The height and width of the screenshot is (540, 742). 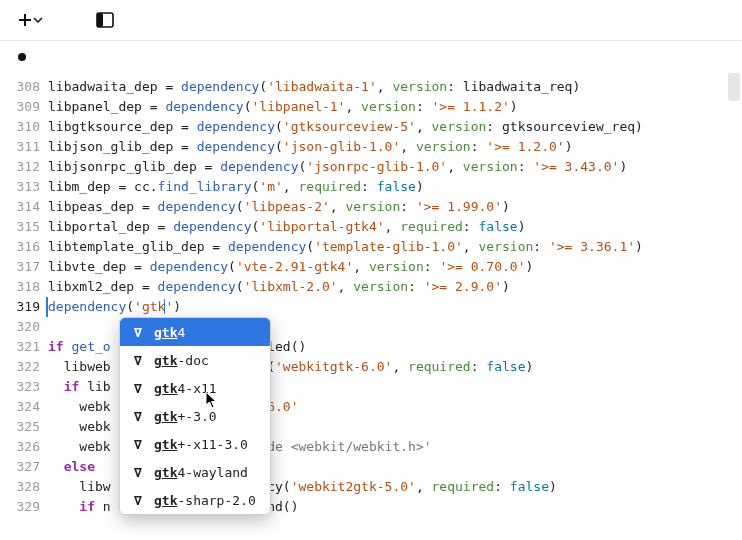 I want to click on code-line: libm_dep = cc.find_library('m', required…, so click(x=386, y=187).